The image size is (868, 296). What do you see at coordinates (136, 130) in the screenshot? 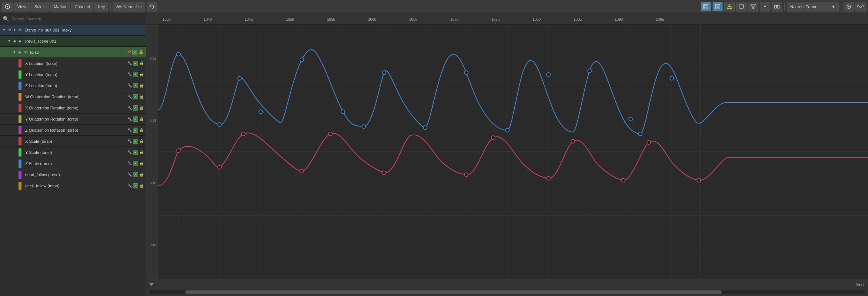
I see `check-zquat: ✓` at bounding box center [136, 130].